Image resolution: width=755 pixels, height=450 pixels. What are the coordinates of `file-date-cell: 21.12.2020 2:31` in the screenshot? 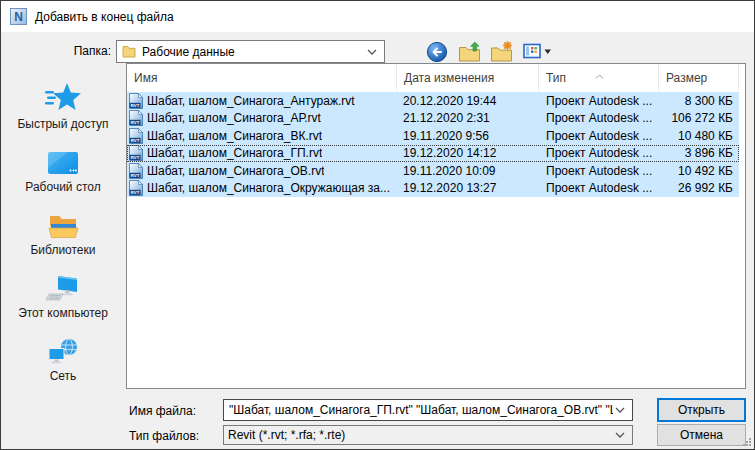 It's located at (468, 118).